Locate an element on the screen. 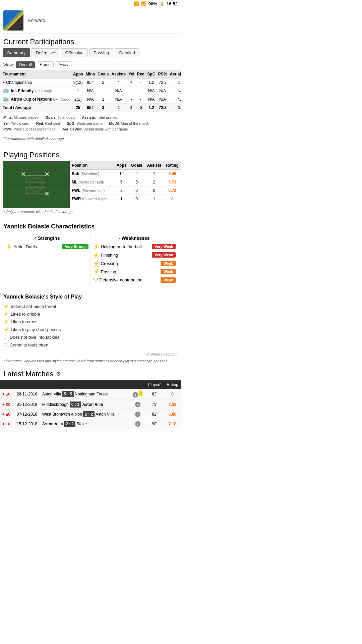 This screenshot has height=644, width=362. goals-val: 2 is located at coordinates (103, 83).